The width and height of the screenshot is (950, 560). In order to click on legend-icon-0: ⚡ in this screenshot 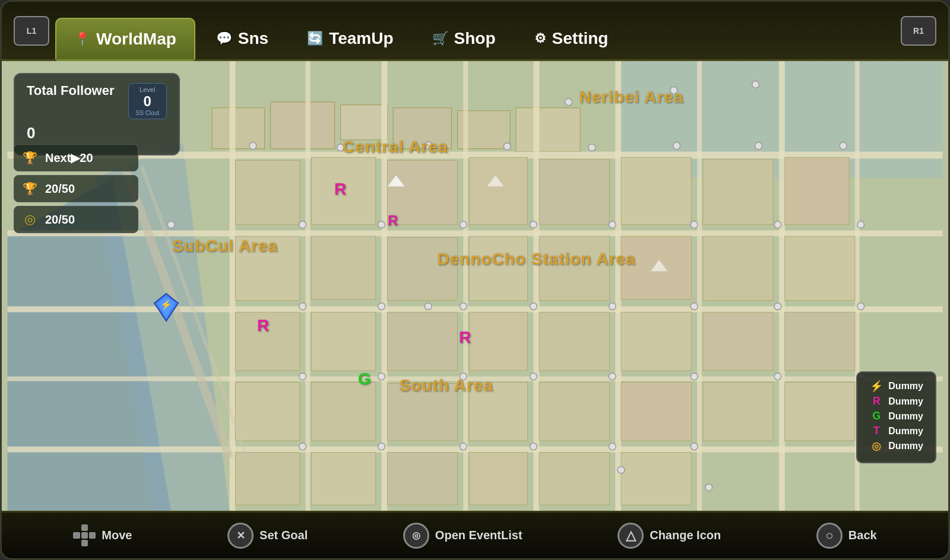, I will do `click(876, 386)`.